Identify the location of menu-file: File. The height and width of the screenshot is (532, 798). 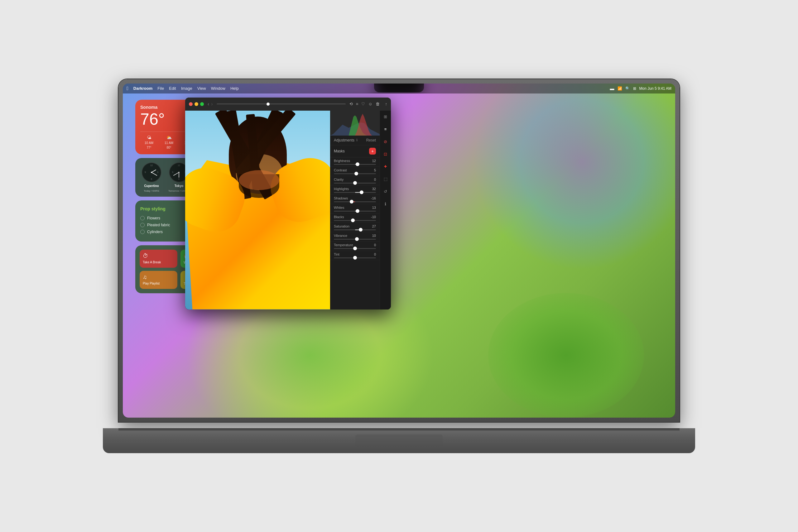
(161, 88).